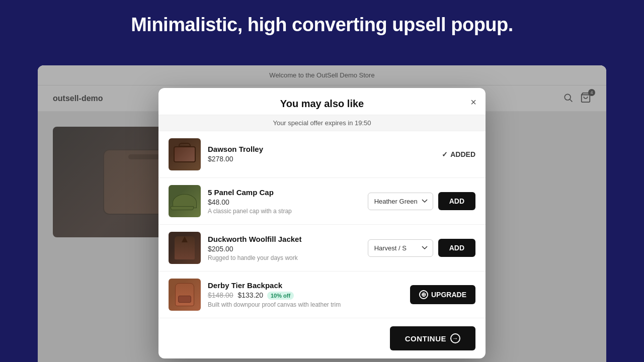 Image resolution: width=644 pixels, height=362 pixels. I want to click on product-row-dawson-trolley: Dawson Trolley $278.00 ✓ ADDED, so click(322, 155).